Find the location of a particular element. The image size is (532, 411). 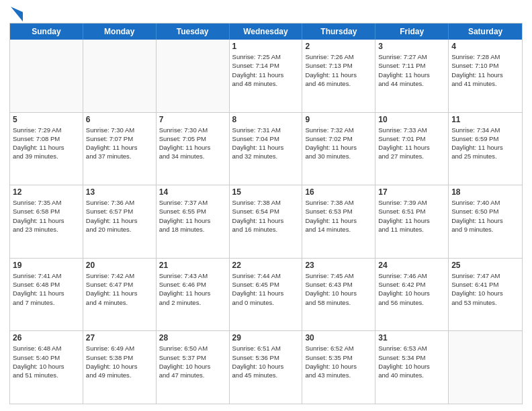

day-number: 19 is located at coordinates (46, 265).